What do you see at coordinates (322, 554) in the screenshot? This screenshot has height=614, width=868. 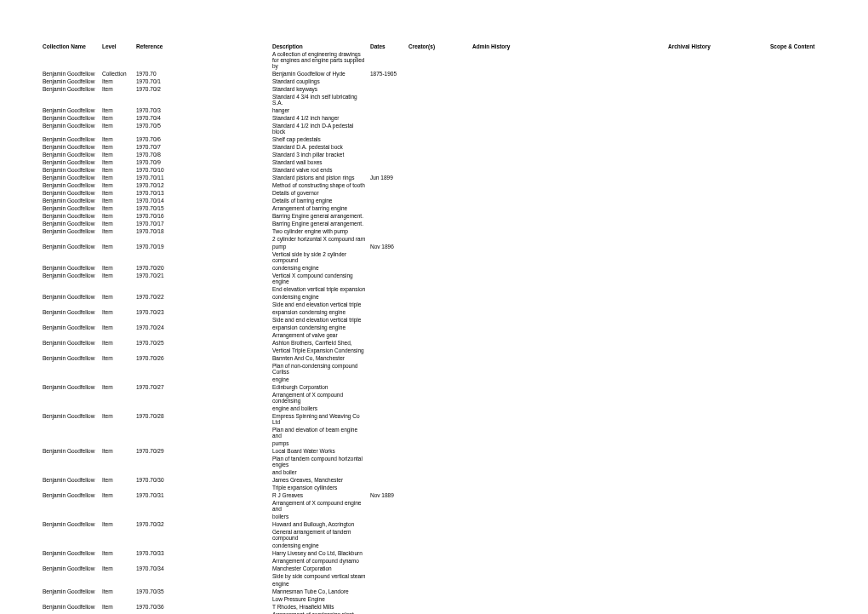 I see `cell-description: Harry Livesey and Co Ltd, Blackburn` at bounding box center [322, 554].